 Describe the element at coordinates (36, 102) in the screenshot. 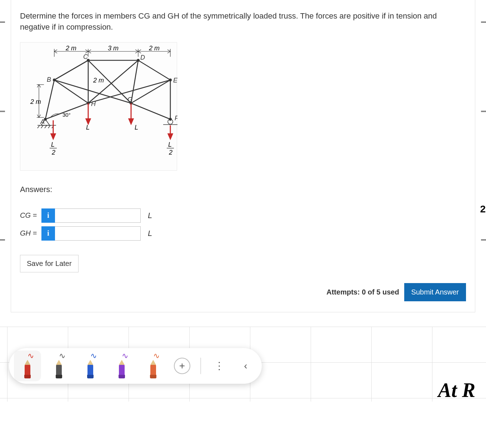

I see `dim-left: 2 m` at that location.